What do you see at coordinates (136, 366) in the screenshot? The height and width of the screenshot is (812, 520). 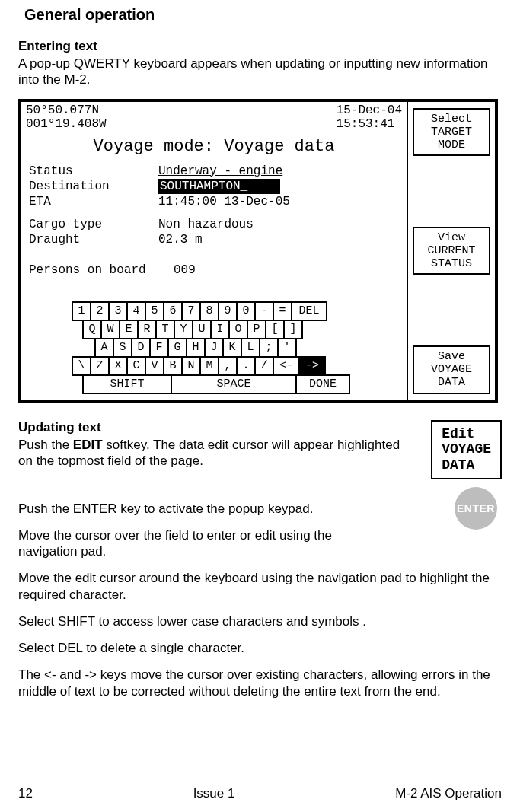 I see `key-c: C` at bounding box center [136, 366].